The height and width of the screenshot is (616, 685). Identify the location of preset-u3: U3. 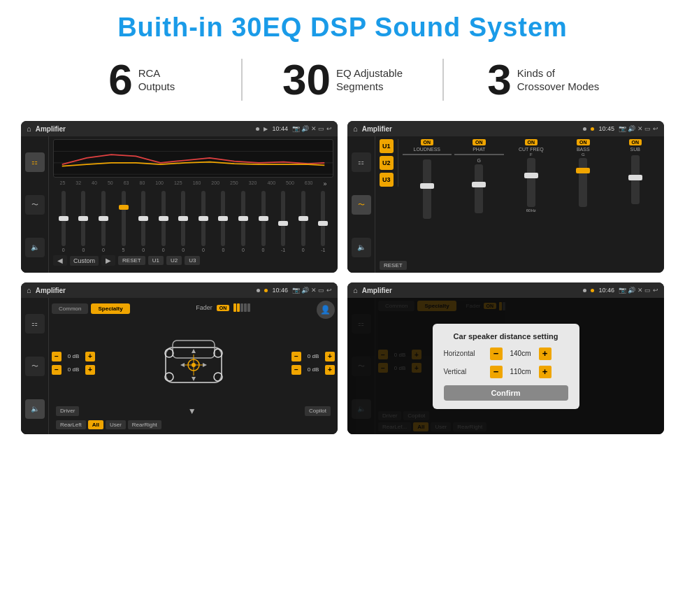
(387, 180).